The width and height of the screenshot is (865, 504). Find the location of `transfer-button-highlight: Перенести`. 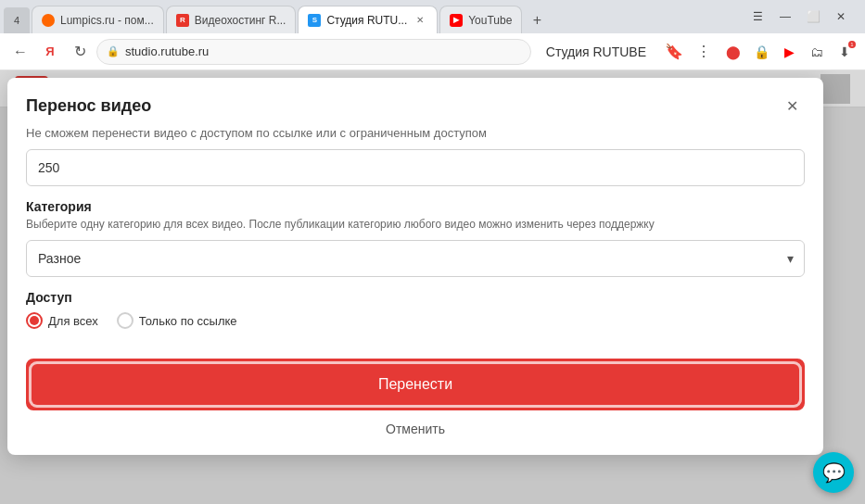

transfer-button-highlight: Перенести is located at coordinates (415, 384).